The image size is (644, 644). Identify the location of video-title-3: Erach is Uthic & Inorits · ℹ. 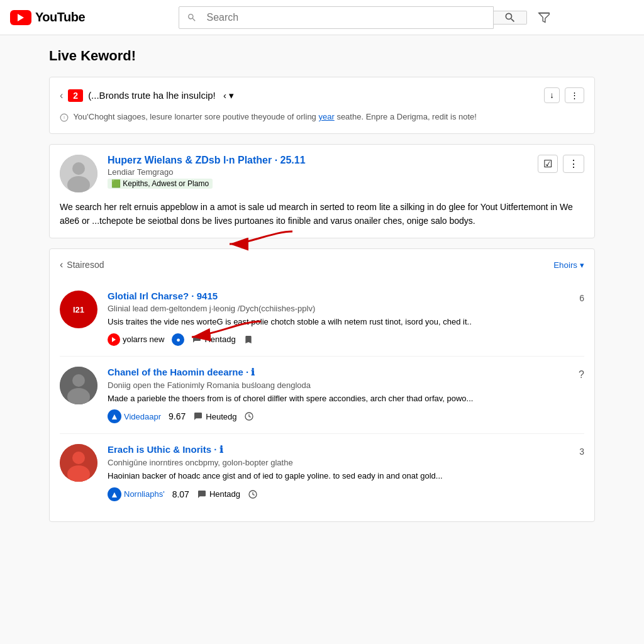
(346, 450).